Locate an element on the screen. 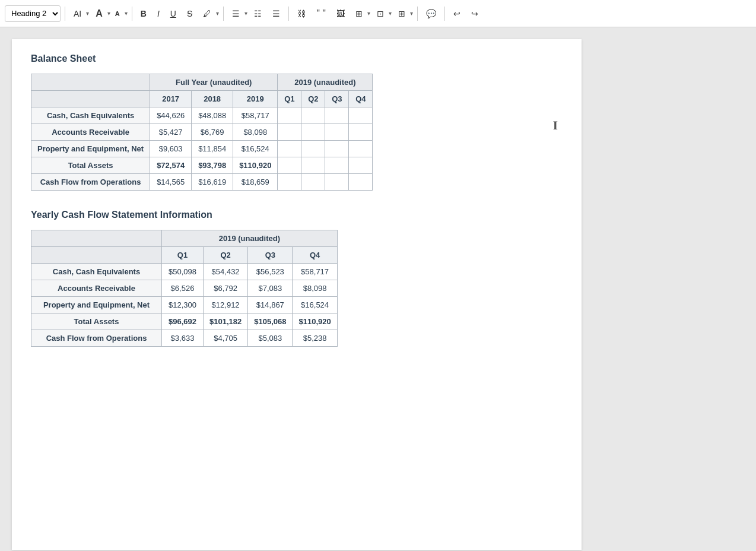 The image size is (756, 551). value-2018: $16,619 is located at coordinates (212, 182).